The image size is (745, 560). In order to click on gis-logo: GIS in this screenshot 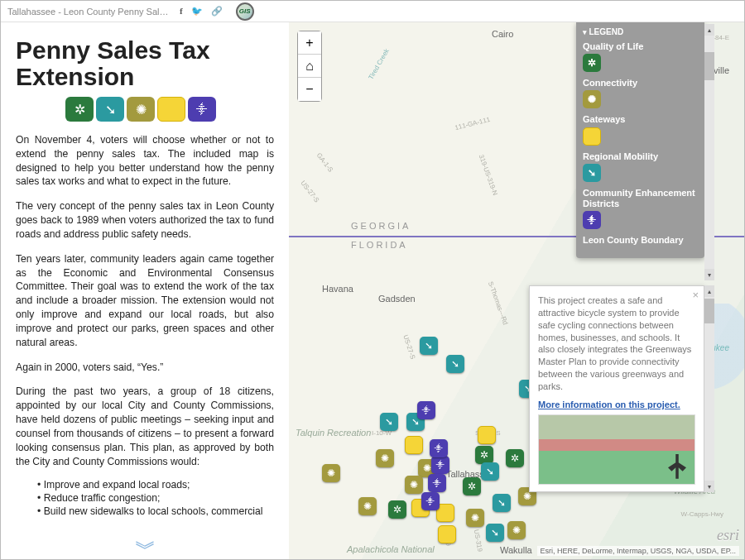, I will do `click(245, 12)`.